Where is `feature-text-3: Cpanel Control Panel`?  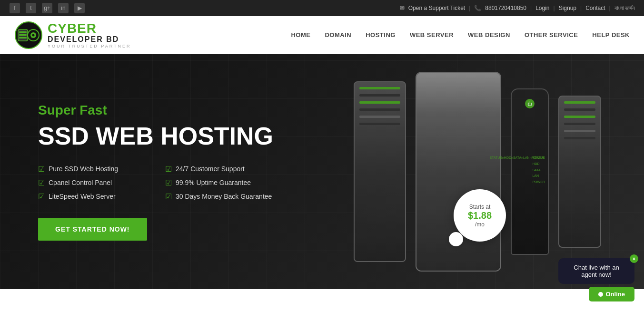 feature-text-3: Cpanel Control Panel is located at coordinates (80, 183).